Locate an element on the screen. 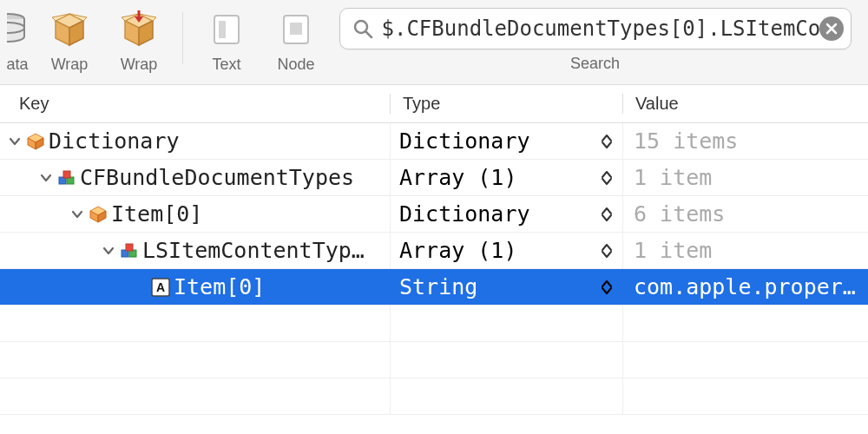 The image size is (868, 434). header-type: Type is located at coordinates (507, 104).